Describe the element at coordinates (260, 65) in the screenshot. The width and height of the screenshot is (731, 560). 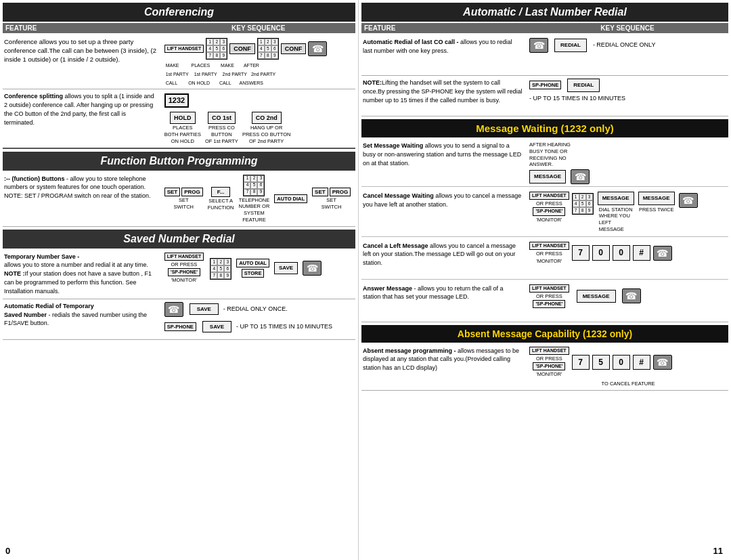
I see `conf-labels-row: MAKE PLACES MAKE AFTER` at that location.